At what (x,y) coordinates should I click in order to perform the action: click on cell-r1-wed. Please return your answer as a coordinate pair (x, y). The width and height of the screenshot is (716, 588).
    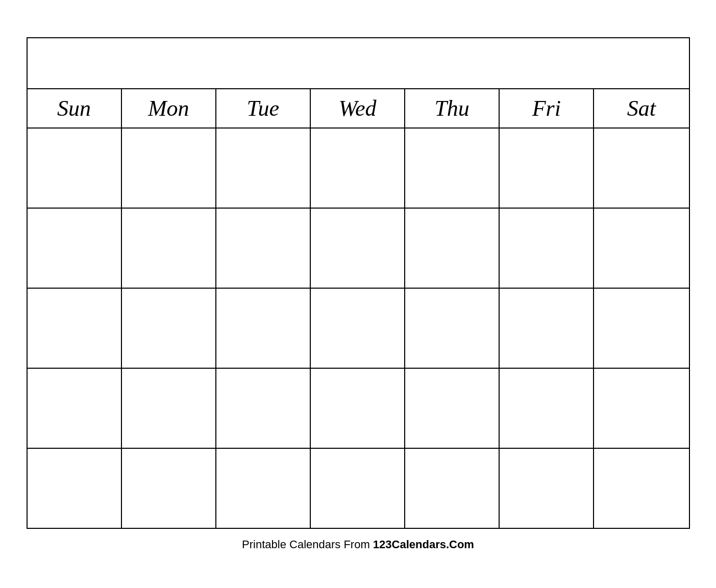
    Looking at the image, I should click on (358, 168).